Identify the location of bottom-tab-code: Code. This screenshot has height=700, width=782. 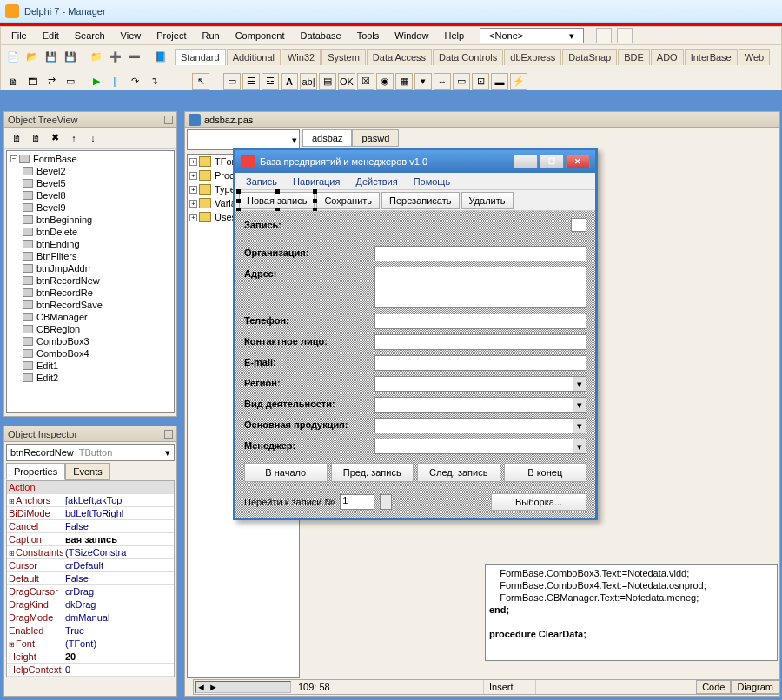
(713, 687).